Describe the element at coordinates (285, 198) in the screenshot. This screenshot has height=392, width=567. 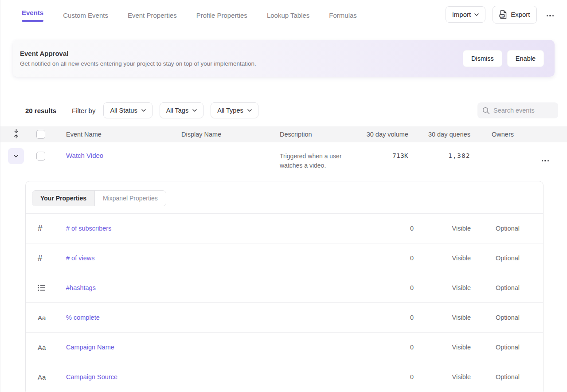
I see `properties-tabs-row: Your Properties Mixpanel Properties` at that location.